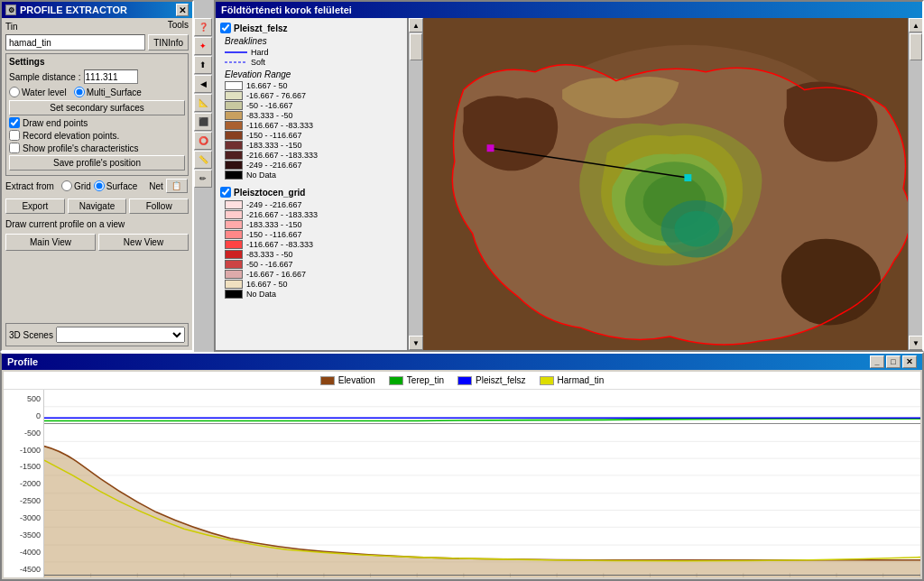 The width and height of the screenshot is (924, 581). I want to click on tin-label: Tin, so click(12, 27).